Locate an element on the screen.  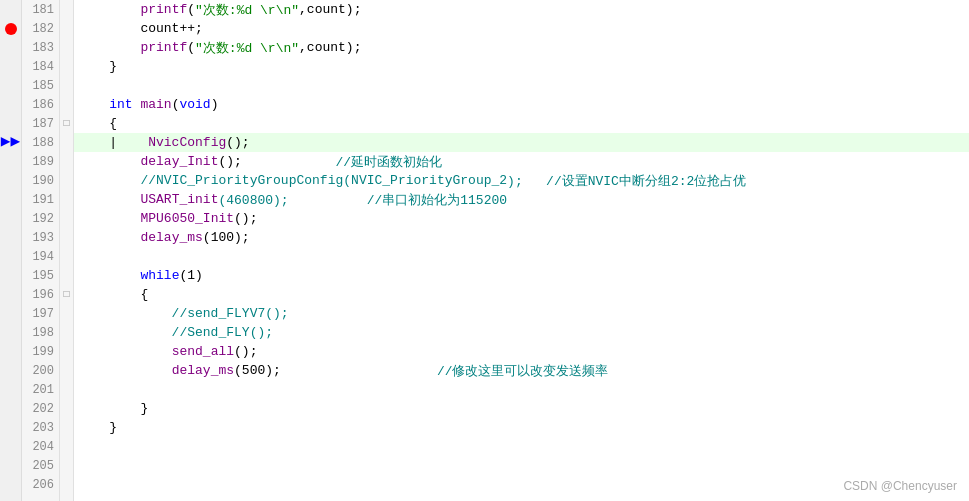
line-number: 196 is located at coordinates (40, 294).